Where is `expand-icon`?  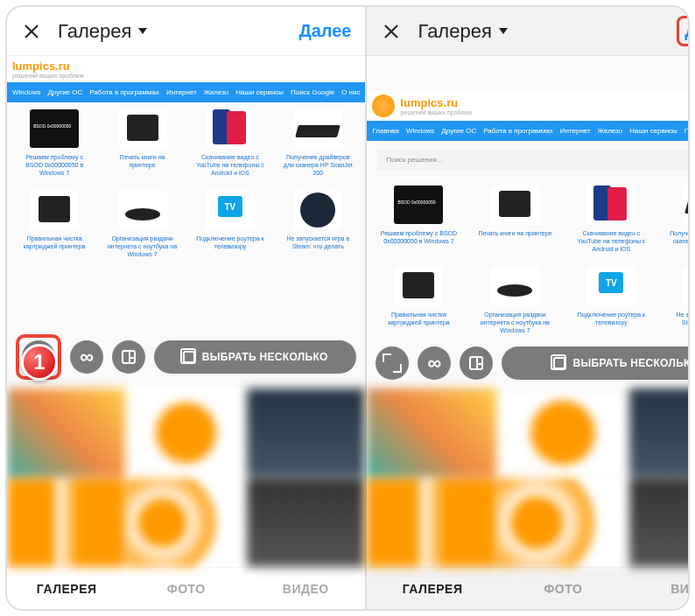 expand-icon is located at coordinates (392, 363).